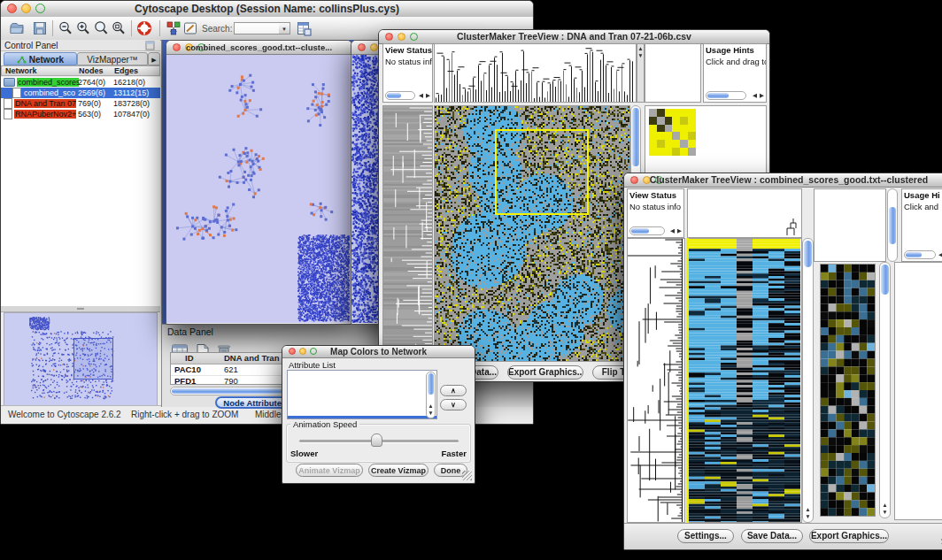 The width and height of the screenshot is (942, 560). What do you see at coordinates (81, 310) in the screenshot?
I see `panel-splitter` at bounding box center [81, 310].